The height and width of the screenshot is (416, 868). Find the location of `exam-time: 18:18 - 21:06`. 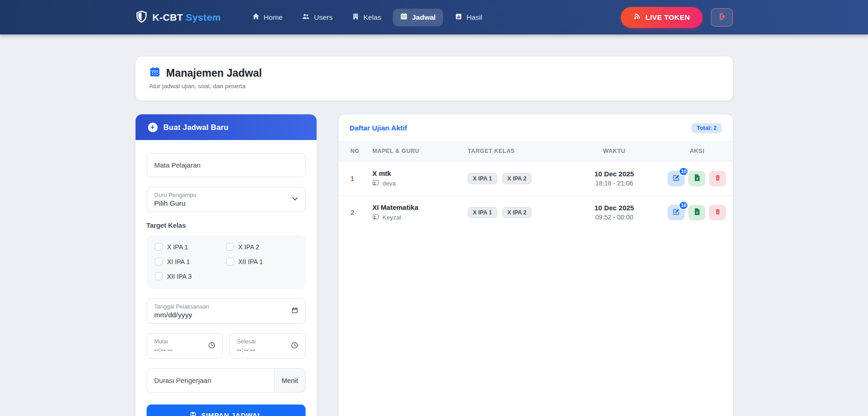

exam-time: 18:18 - 21:06 is located at coordinates (614, 183).